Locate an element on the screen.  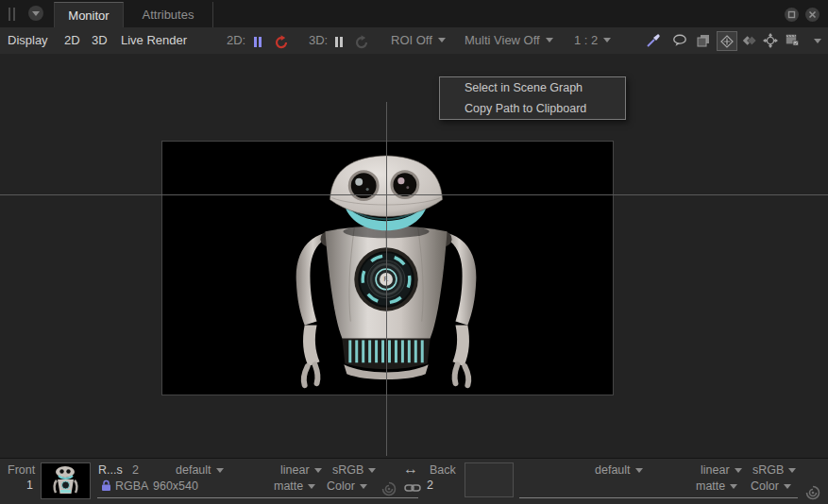
comment-bubble-icon is located at coordinates (680, 41).